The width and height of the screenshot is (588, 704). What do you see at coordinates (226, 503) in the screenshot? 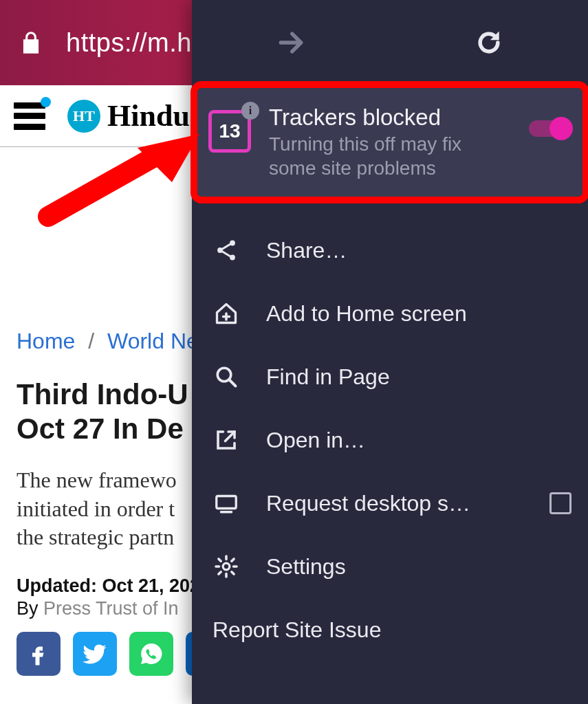
I see `desktop-icon` at bounding box center [226, 503].